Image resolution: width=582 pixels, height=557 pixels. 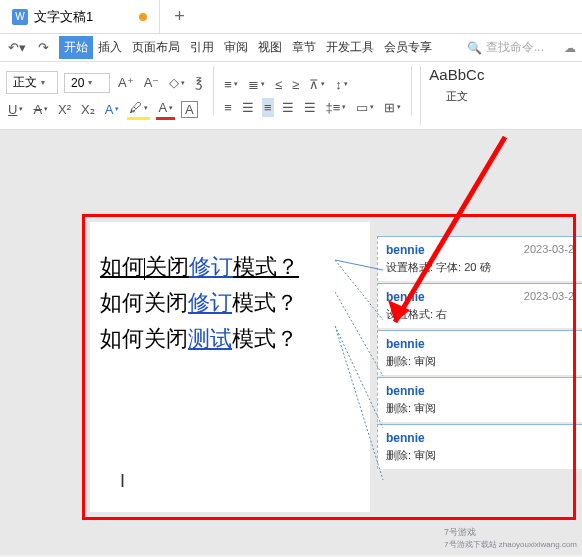 I want to click on linespacing-button: ↕▾, so click(x=342, y=84).